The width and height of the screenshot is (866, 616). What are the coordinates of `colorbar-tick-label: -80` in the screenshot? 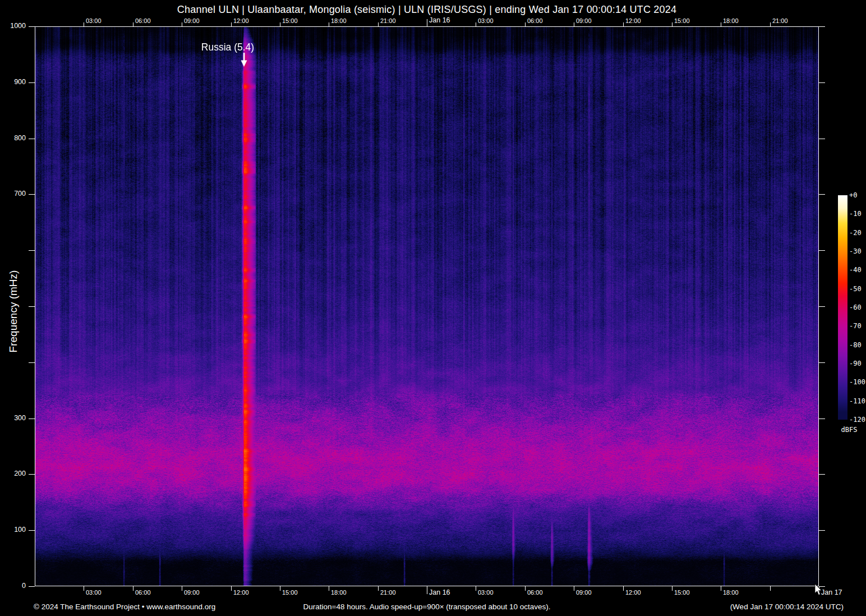 It's located at (858, 345).